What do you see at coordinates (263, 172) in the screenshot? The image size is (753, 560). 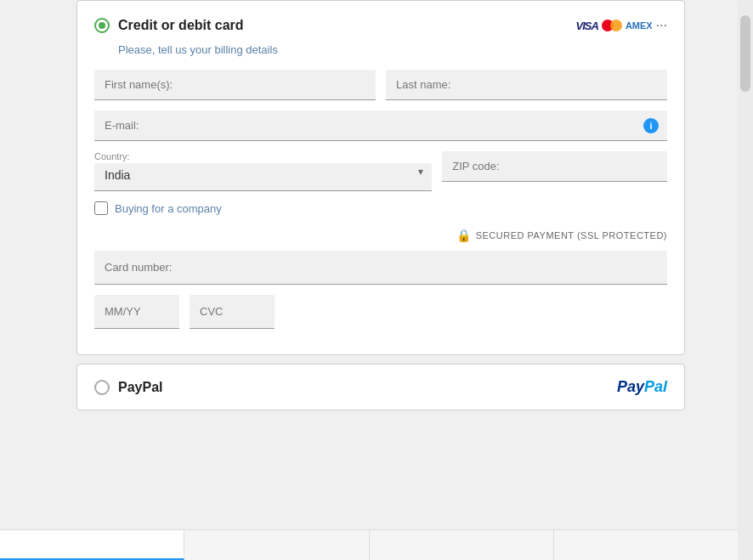 I see `country-field-wrapper: Country: India United States United King…` at bounding box center [263, 172].